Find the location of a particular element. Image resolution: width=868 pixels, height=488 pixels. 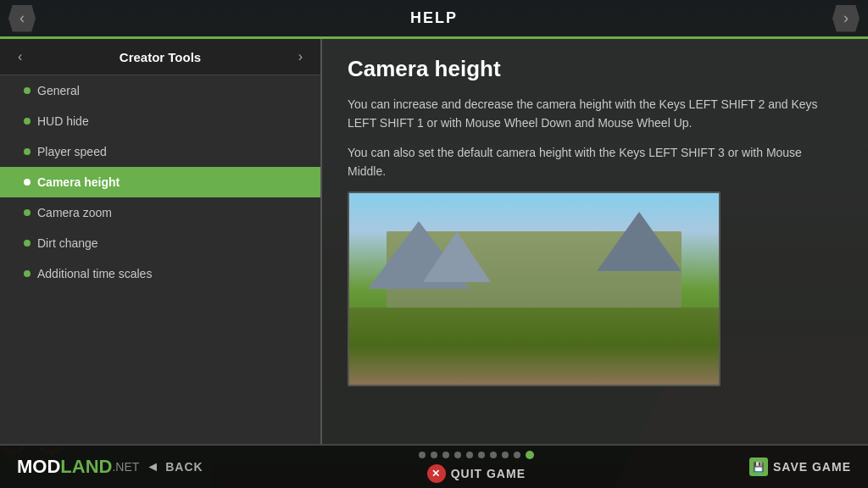

quit-game-button: ✕ QUIT GAME is located at coordinates (476, 474).